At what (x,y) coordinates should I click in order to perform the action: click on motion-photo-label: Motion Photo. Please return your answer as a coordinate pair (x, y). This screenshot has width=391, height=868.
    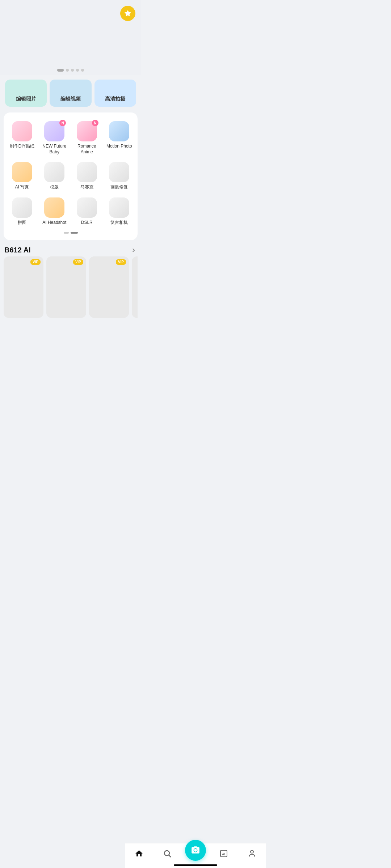
    Looking at the image, I should click on (119, 146).